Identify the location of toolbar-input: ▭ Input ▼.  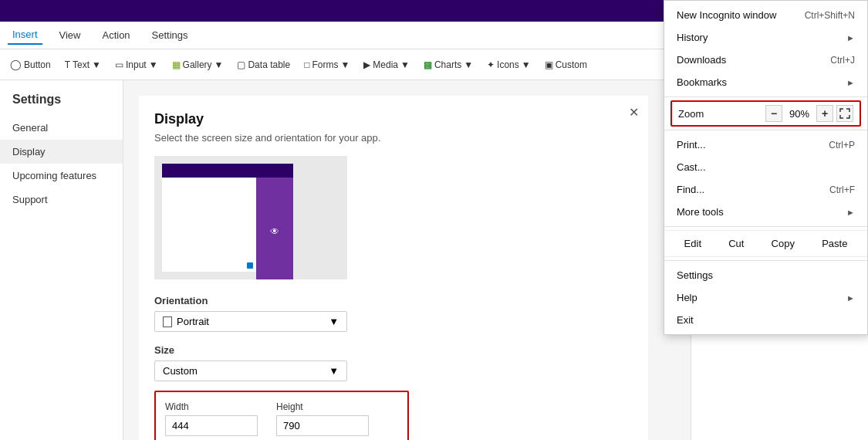
(137, 65).